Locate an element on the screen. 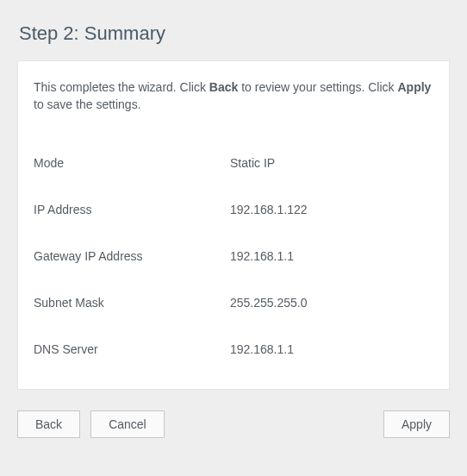 This screenshot has width=467, height=476. row-gateway: Gateway IP Address 192.168.1.1 is located at coordinates (234, 256).